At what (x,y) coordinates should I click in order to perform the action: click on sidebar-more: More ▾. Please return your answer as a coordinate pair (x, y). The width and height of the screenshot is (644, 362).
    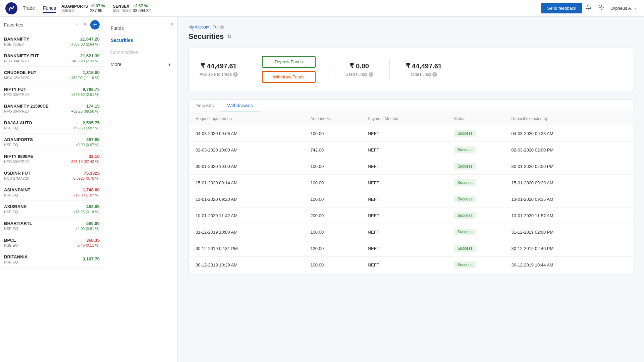
    Looking at the image, I should click on (141, 64).